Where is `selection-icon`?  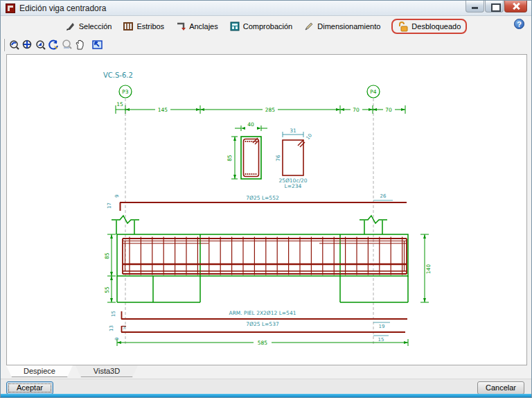 selection-icon is located at coordinates (71, 26).